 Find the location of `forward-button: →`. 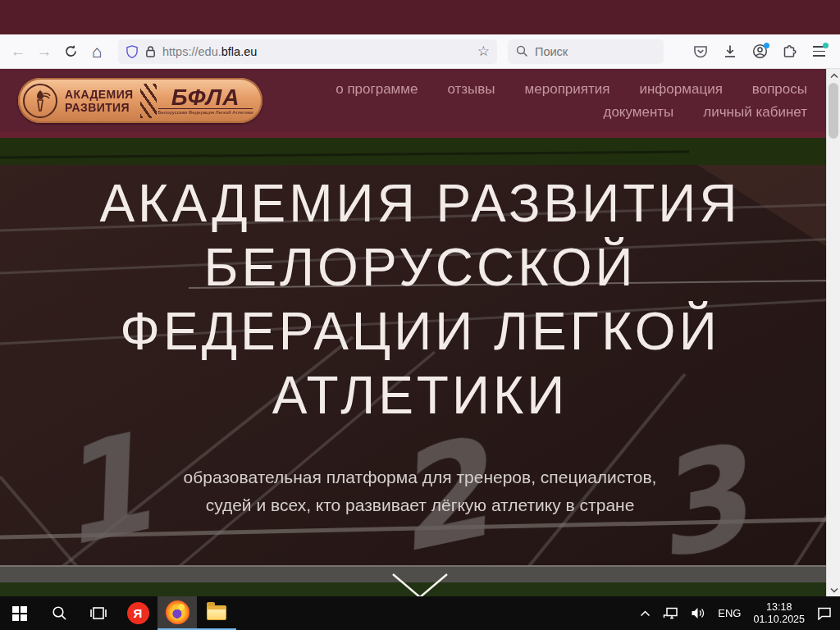

forward-button: → is located at coordinates (44, 52).